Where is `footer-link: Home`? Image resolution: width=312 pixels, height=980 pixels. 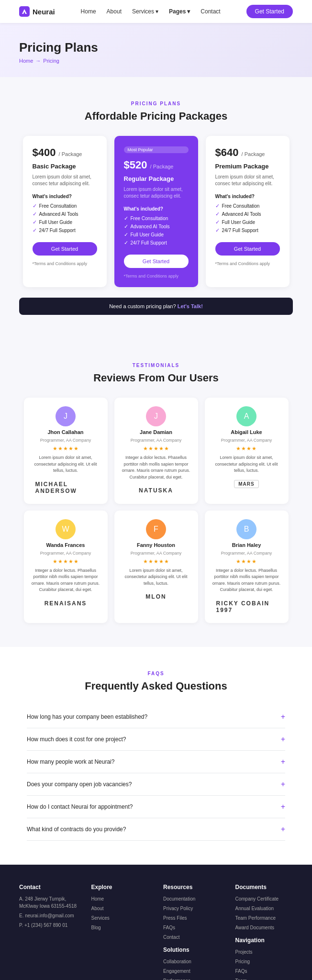 footer-link: Home is located at coordinates (121, 899).